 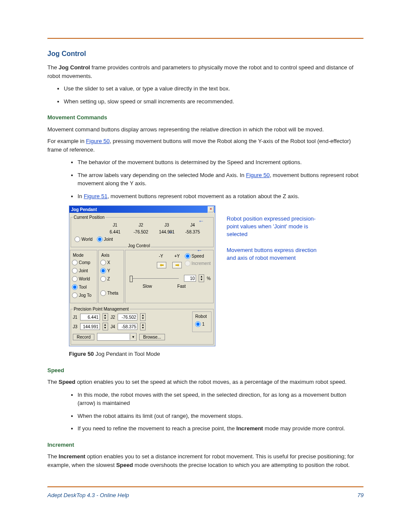 I want to click on record-dropdown: ▾, so click(x=117, y=337).